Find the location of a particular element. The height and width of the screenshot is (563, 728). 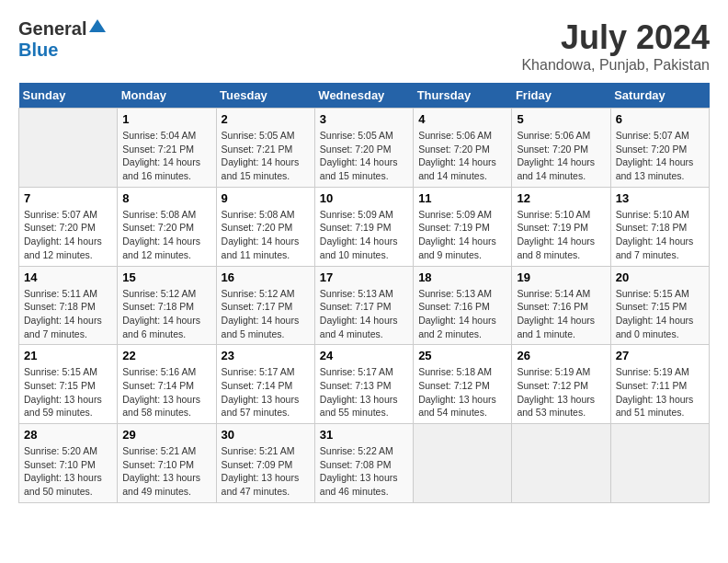

calendar-cell: 13Sunrise: 5:10 AMSunset: 7:18 PMDayligh… is located at coordinates (660, 226).